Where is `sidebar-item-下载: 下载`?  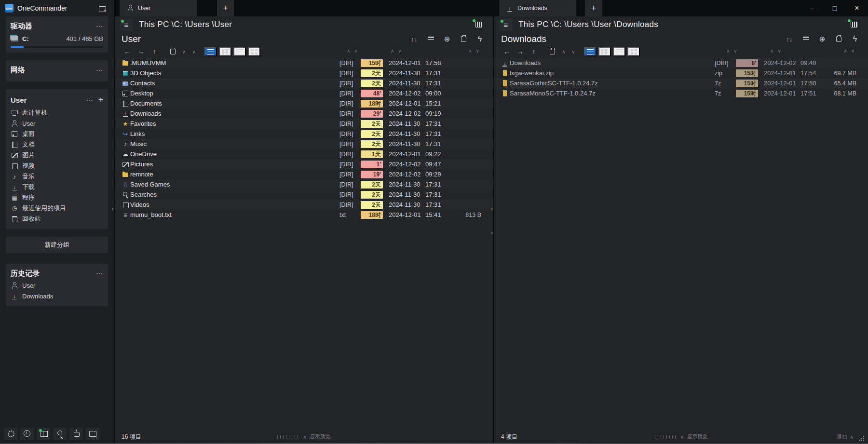 sidebar-item-下载: 下载 is located at coordinates (57, 187).